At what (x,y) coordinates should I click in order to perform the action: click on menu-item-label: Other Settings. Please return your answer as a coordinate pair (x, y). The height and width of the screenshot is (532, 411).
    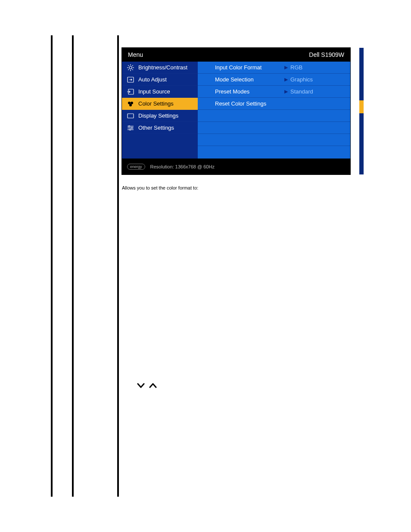
    Looking at the image, I should click on (156, 128).